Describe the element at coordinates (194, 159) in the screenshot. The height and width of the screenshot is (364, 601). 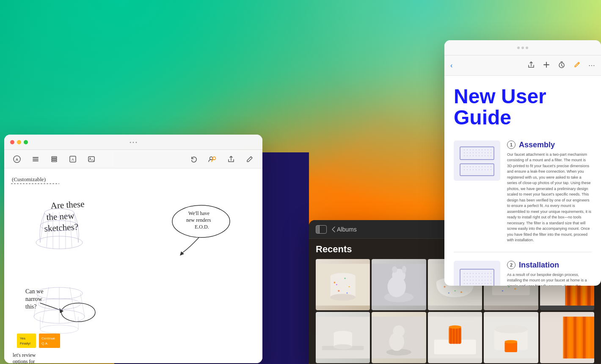
I see `tool-undo` at that location.